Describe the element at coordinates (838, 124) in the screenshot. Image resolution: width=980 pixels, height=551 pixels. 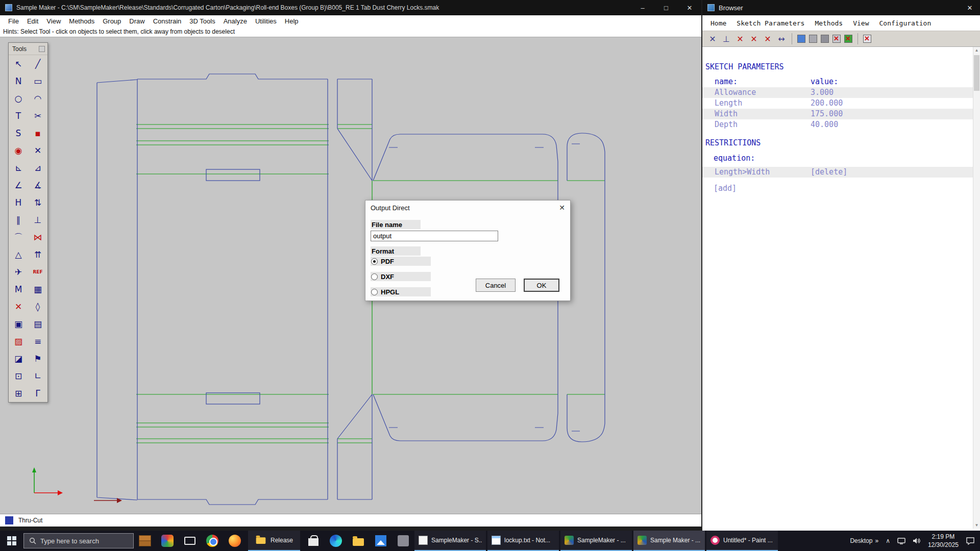
I see `parameter-row-depth: Depth40.000` at that location.